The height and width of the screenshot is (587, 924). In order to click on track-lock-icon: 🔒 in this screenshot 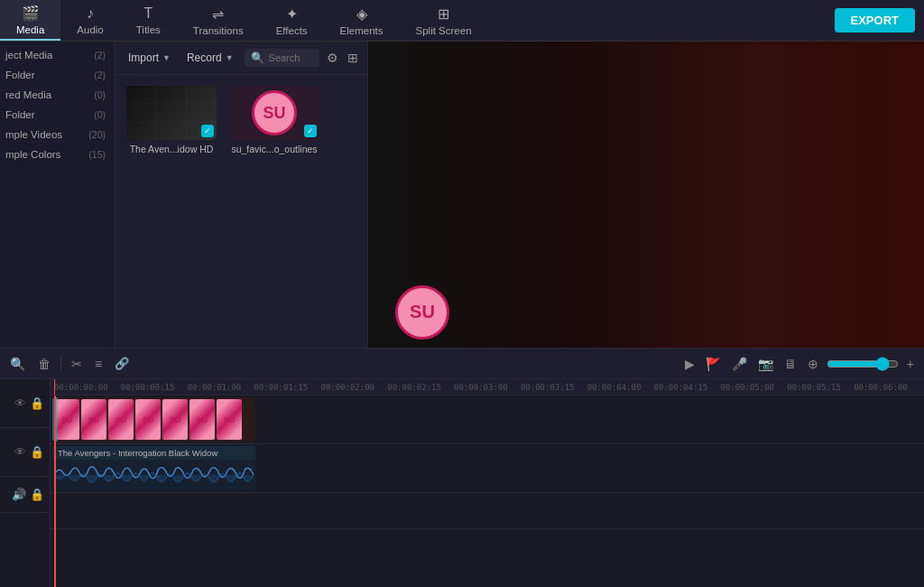, I will do `click(37, 403)`.